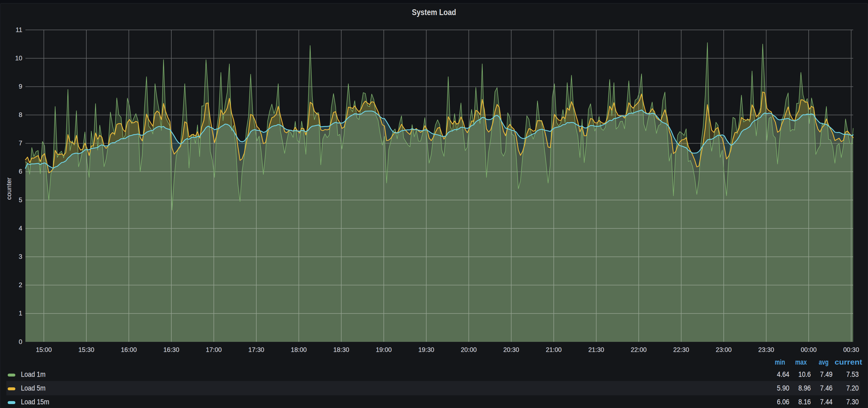  I want to click on svg-text: 7.30, so click(852, 402).